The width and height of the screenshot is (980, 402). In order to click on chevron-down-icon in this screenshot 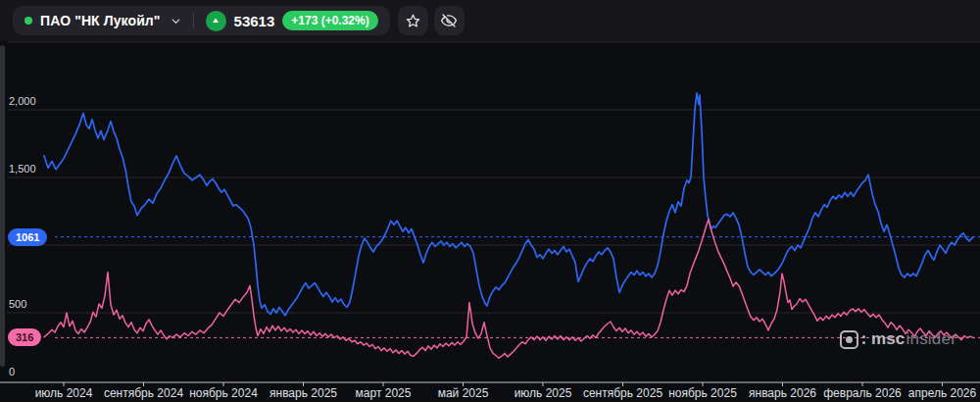, I will do `click(176, 22)`.